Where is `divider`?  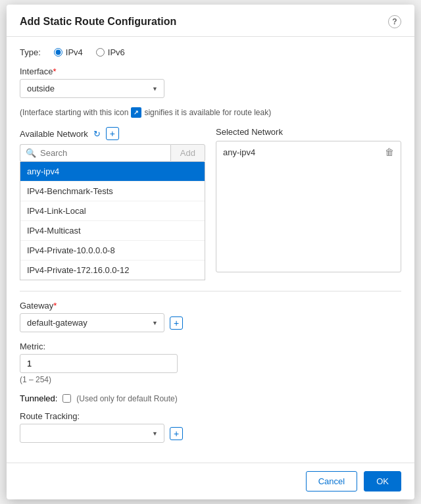
divider is located at coordinates (210, 291).